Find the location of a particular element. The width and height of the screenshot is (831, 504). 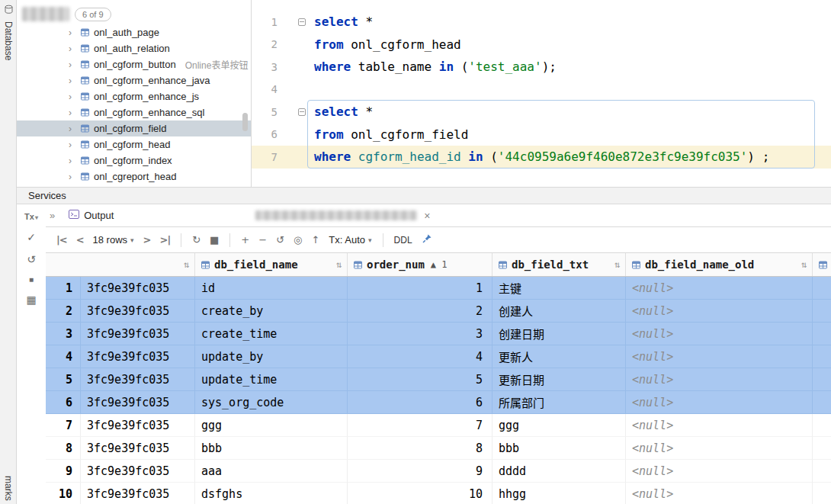

cell-db_field_txt: hhgg is located at coordinates (560, 493).